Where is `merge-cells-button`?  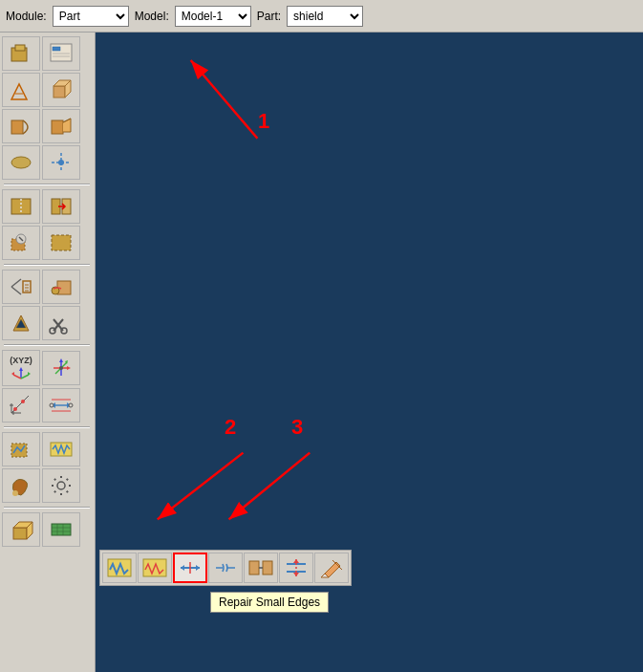
merge-cells-button is located at coordinates (61, 206).